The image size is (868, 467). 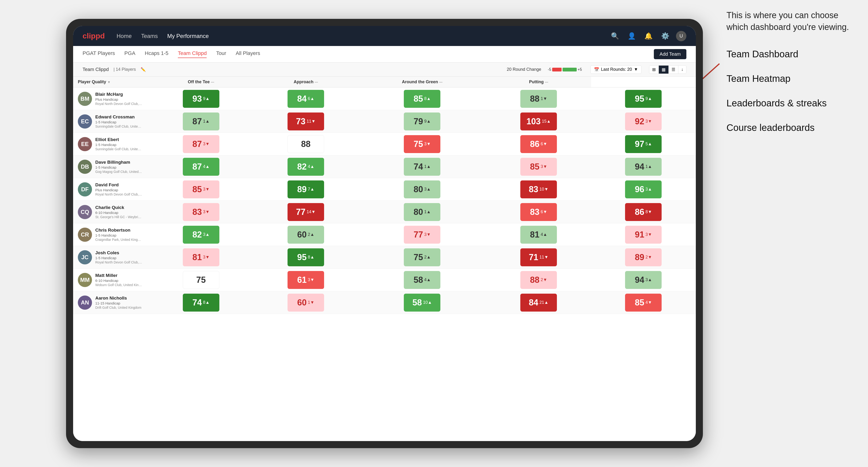 I want to click on score-value: 60, so click(x=302, y=303).